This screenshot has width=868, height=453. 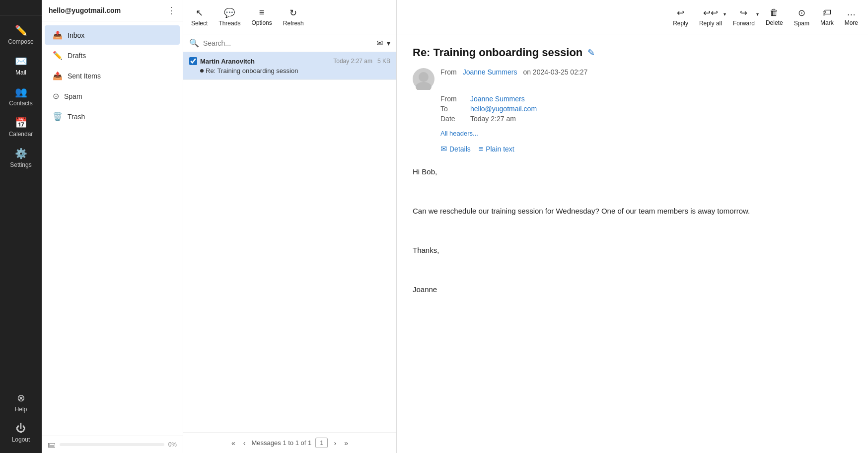 I want to click on to-meta-value: hello@yugotmail.com, so click(x=504, y=109).